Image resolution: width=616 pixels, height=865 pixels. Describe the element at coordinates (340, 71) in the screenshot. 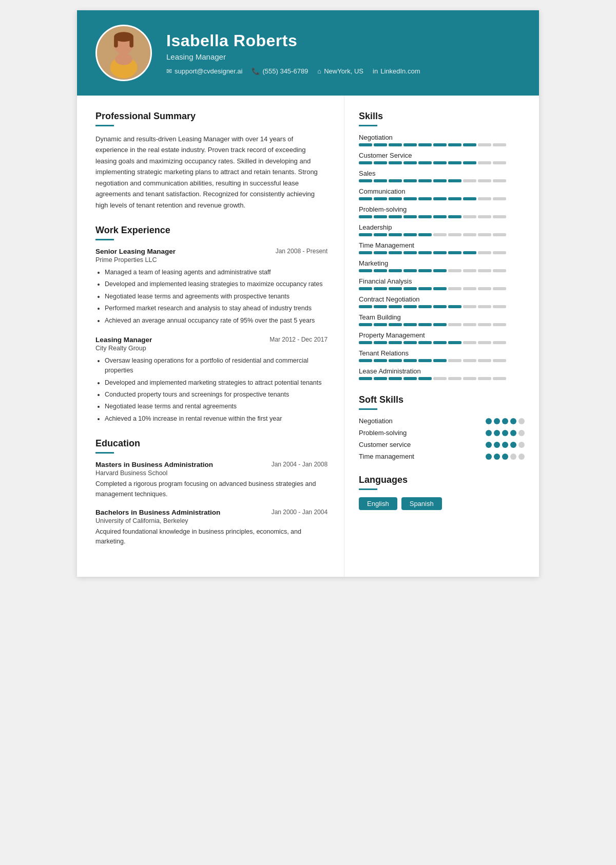

I see `contact-location: ⌂ NewYork, US` at that location.